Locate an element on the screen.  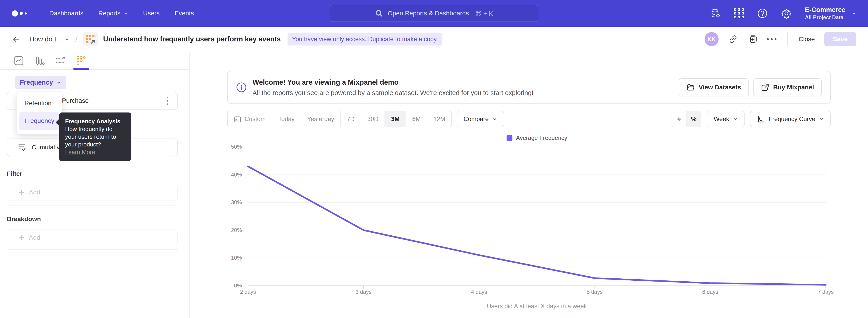
y-axis-labels: 0%10%20%30%40%50% is located at coordinates (226, 216).